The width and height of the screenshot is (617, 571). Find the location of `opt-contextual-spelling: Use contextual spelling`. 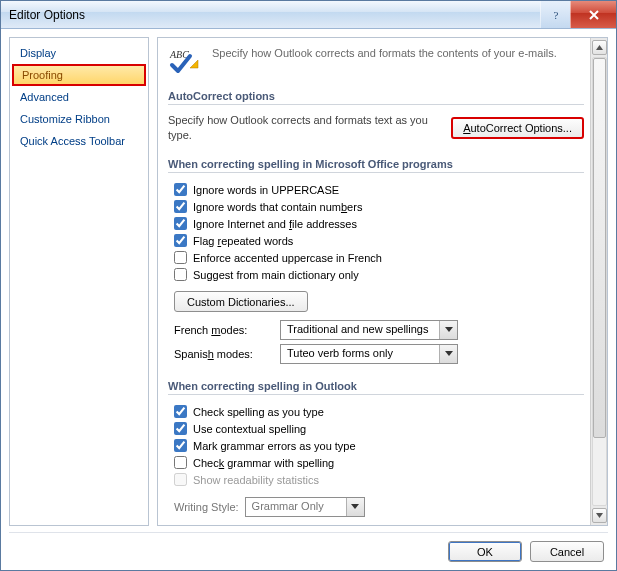

opt-contextual-spelling: Use contextual spelling is located at coordinates (379, 428).